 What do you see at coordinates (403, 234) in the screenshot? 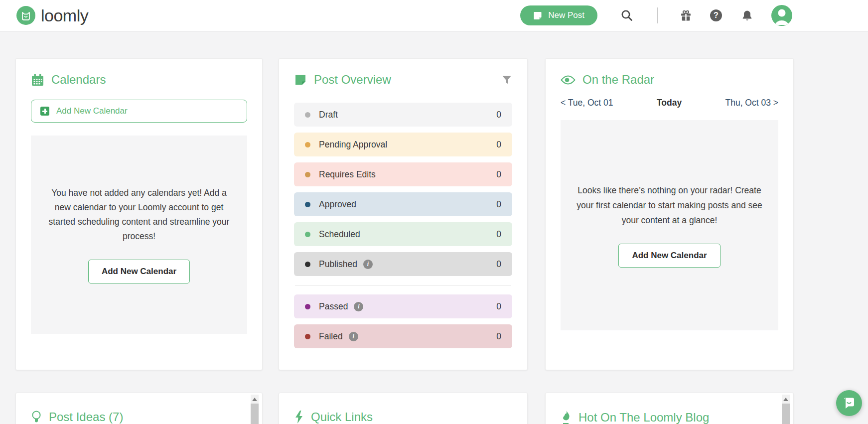
I see `post-status-row: Scheduled 0` at bounding box center [403, 234].